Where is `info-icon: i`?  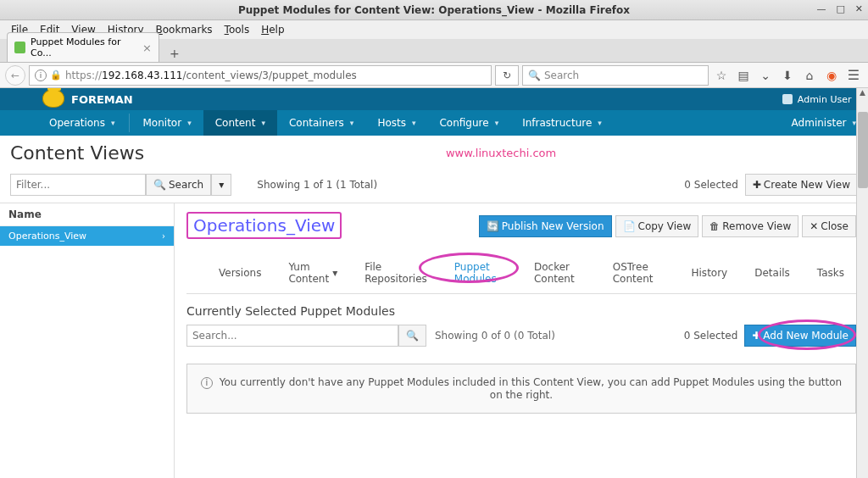
info-icon: i is located at coordinates (207, 383).